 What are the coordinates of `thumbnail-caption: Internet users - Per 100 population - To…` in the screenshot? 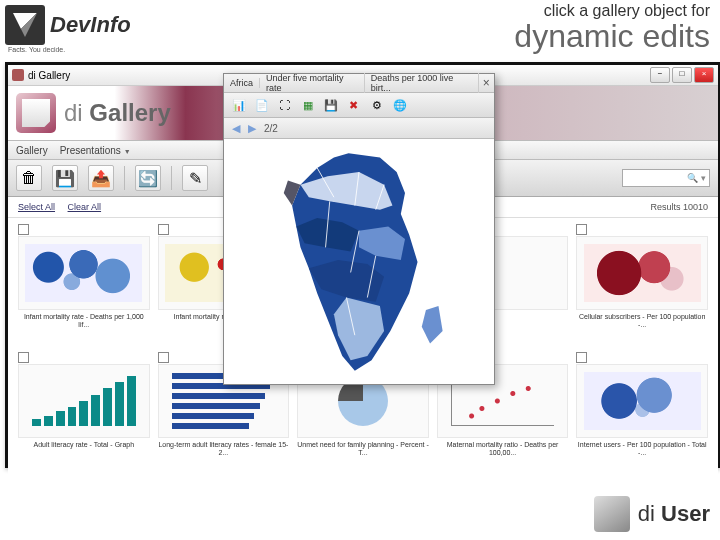 It's located at (642, 449).